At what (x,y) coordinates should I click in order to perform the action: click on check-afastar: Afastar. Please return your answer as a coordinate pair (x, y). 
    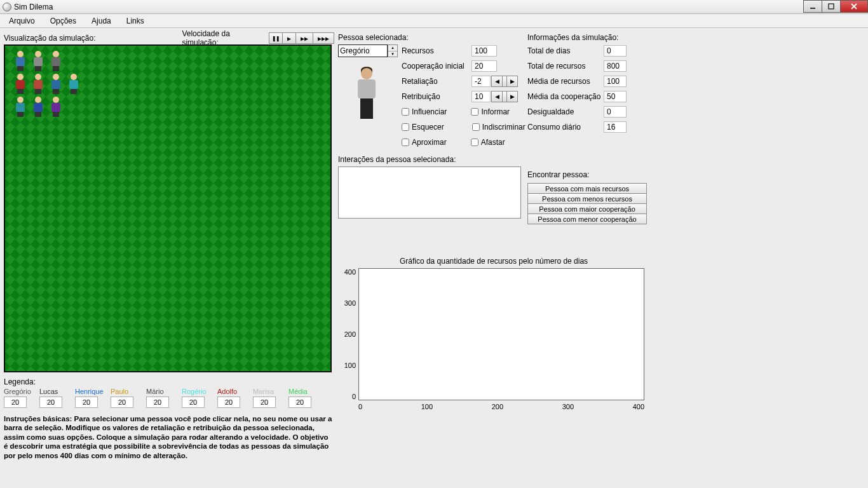
    Looking at the image, I should click on (488, 142).